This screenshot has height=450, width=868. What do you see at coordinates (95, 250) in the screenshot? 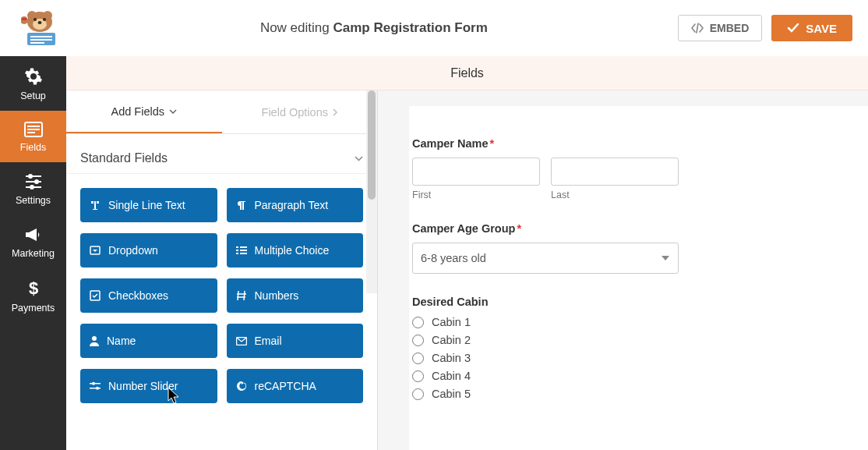
I see `dropdown-icon` at bounding box center [95, 250].